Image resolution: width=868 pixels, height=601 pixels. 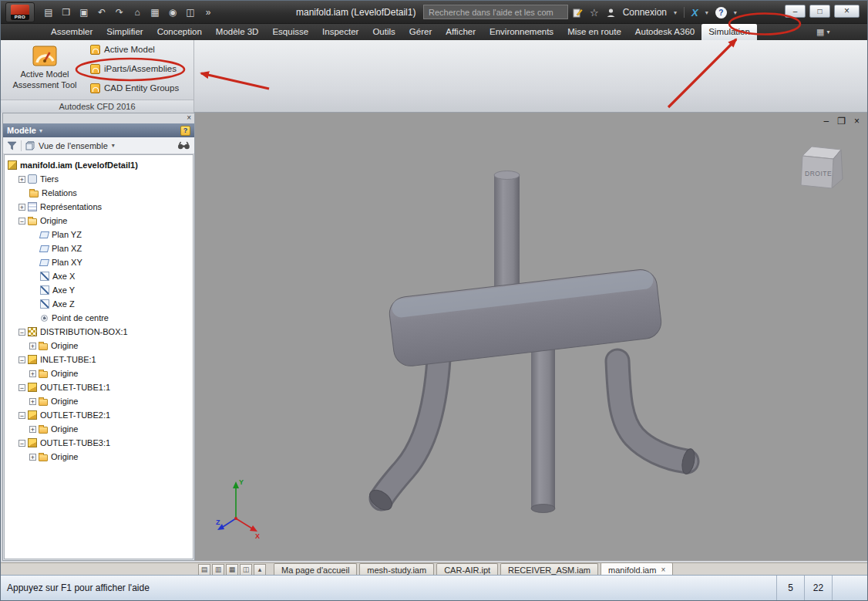 I want to click on tree-item-plan-xy: Plan XY, so click(x=99, y=262).